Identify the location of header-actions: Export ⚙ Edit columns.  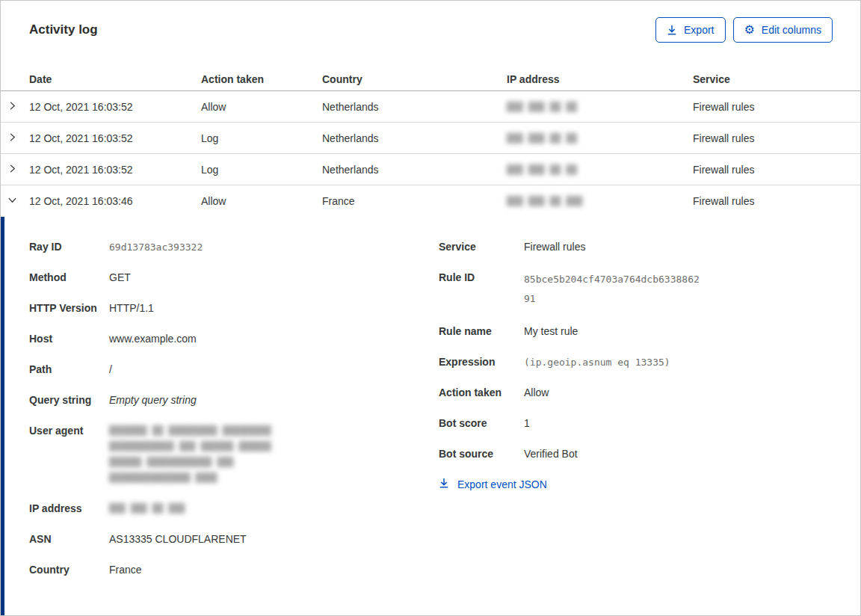
(744, 30).